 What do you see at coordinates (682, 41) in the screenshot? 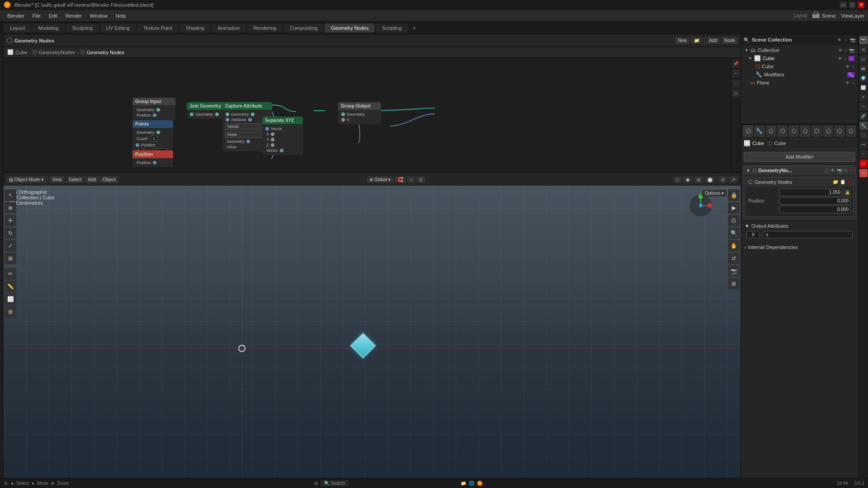
I see `node-new-btn: New` at bounding box center [682, 41].